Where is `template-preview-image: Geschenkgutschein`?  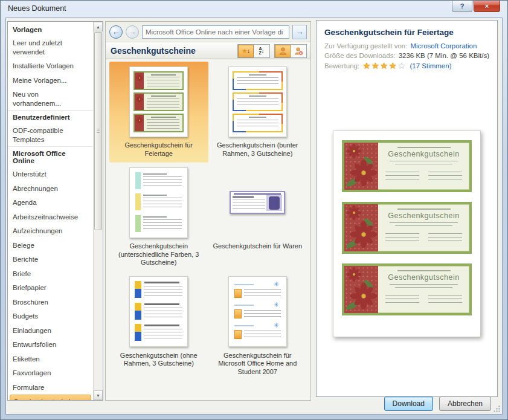 template-preview-image: Geschenkgutschein is located at coordinates (407, 234).